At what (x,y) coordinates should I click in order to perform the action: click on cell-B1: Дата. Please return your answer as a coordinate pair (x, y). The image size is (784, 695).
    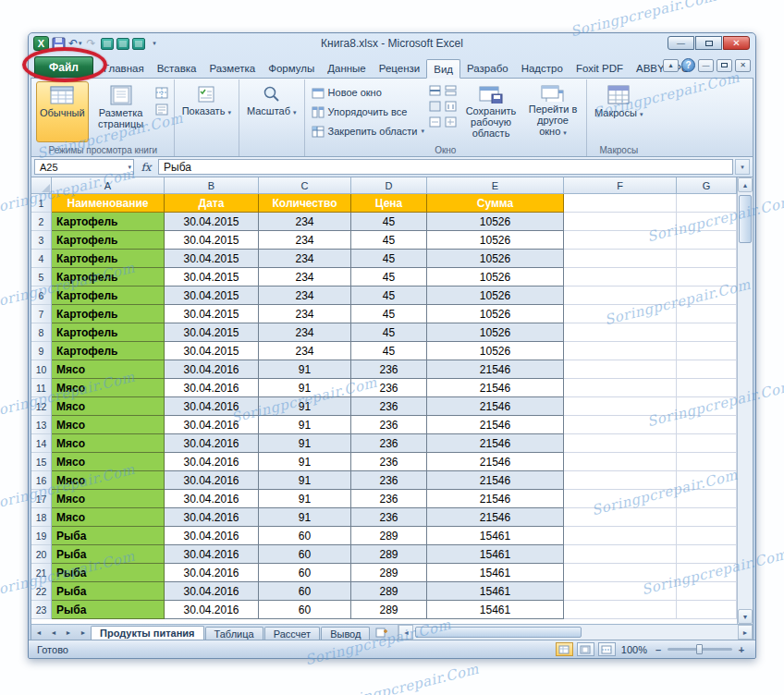
    Looking at the image, I should click on (212, 203).